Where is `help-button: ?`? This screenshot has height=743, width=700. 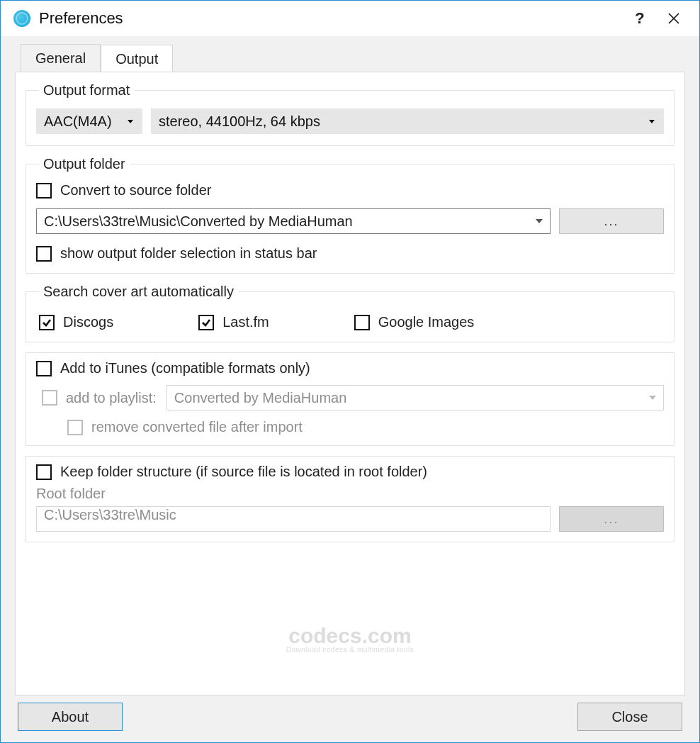
help-button: ? is located at coordinates (640, 18).